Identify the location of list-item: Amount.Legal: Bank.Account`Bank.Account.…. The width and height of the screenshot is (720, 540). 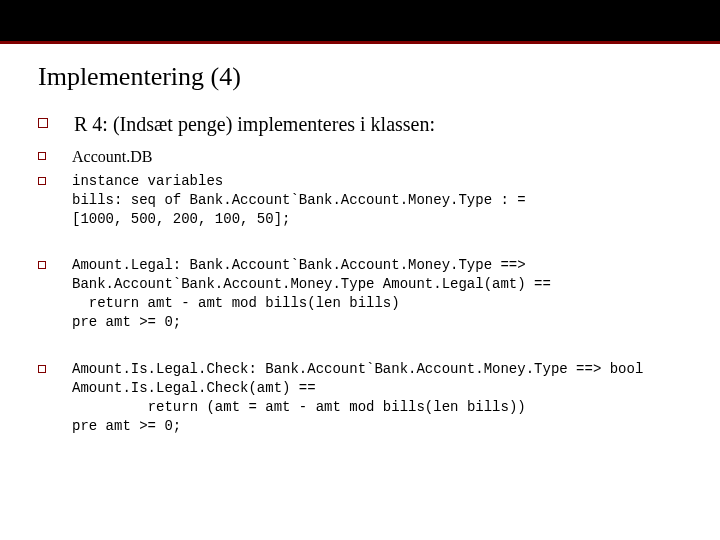
(363, 294).